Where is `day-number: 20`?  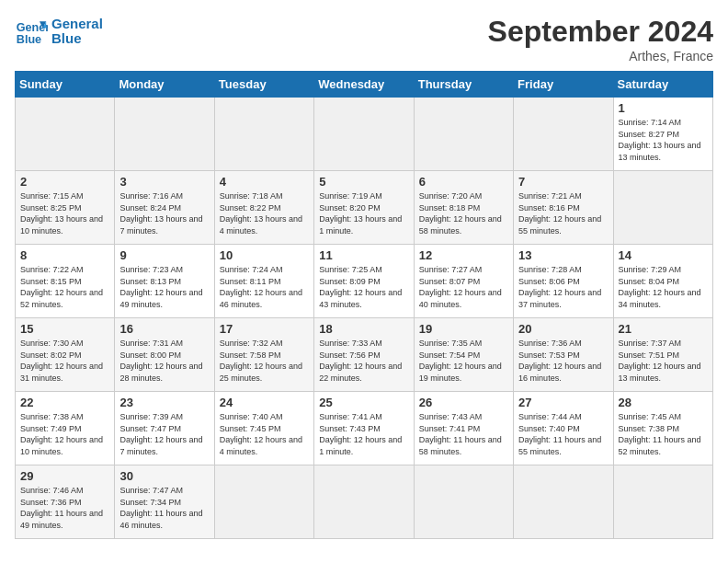 day-number: 20 is located at coordinates (563, 329).